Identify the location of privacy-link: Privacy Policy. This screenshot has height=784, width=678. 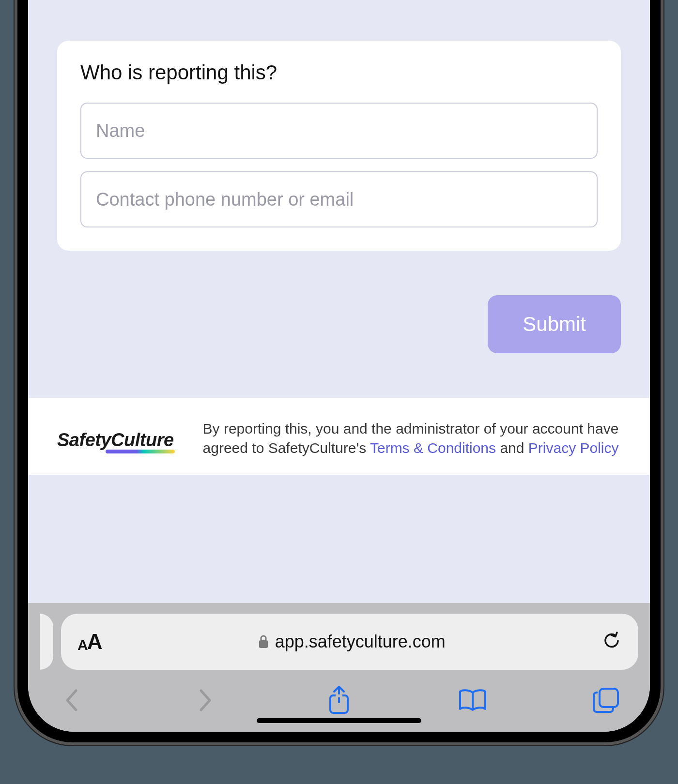
(573, 448).